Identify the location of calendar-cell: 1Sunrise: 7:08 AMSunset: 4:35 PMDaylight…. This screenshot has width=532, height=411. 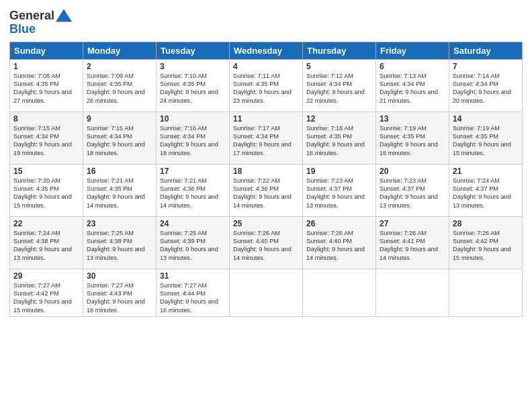
(47, 85).